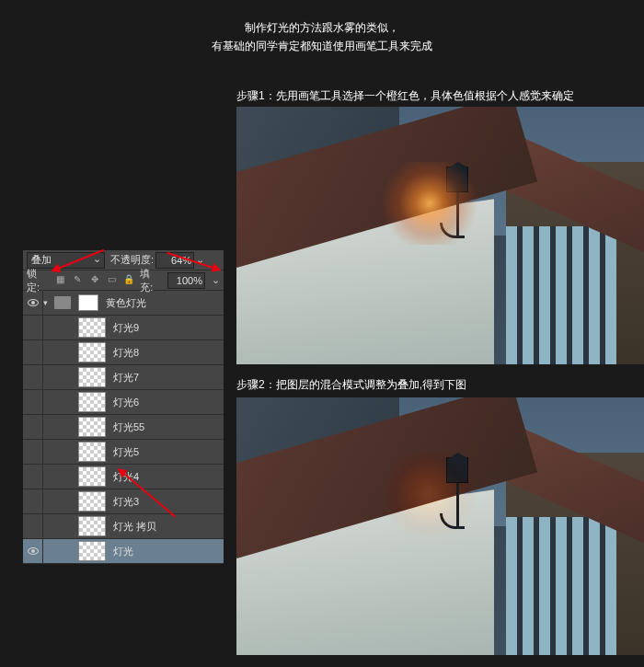 This screenshot has width=644, height=667. Describe the element at coordinates (46, 303) in the screenshot. I see `expand-caret-icon: ▾` at that location.